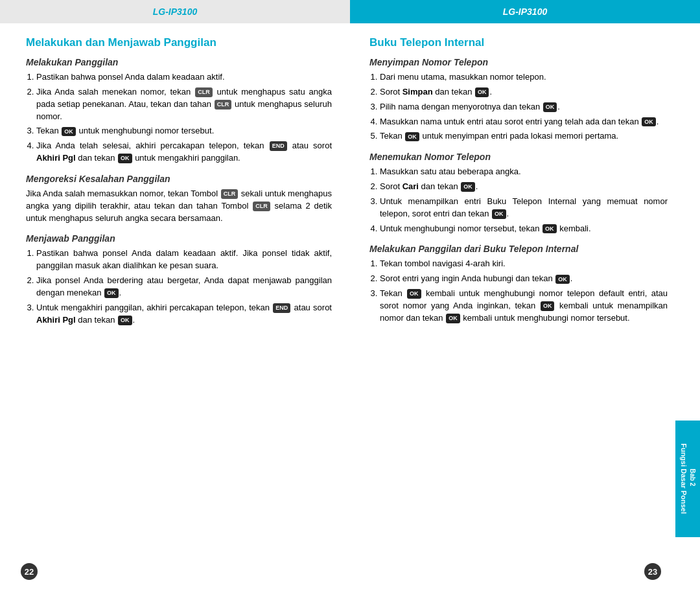 This screenshot has height=589, width=700. What do you see at coordinates (184, 152) in the screenshot?
I see `list-item: Jika Anda telah selesai, akhiri percakap…` at bounding box center [184, 152].